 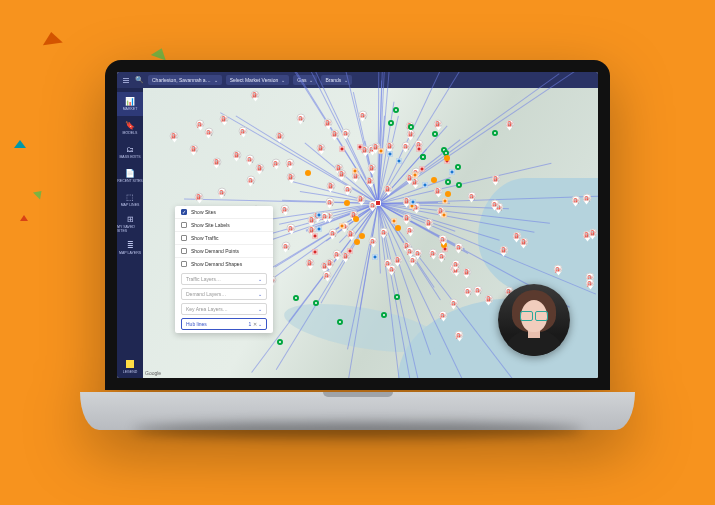 What do you see at coordinates (130, 176) in the screenshot?
I see `sidebar-item-recent: 📄 RECENT SITES` at bounding box center [130, 176].